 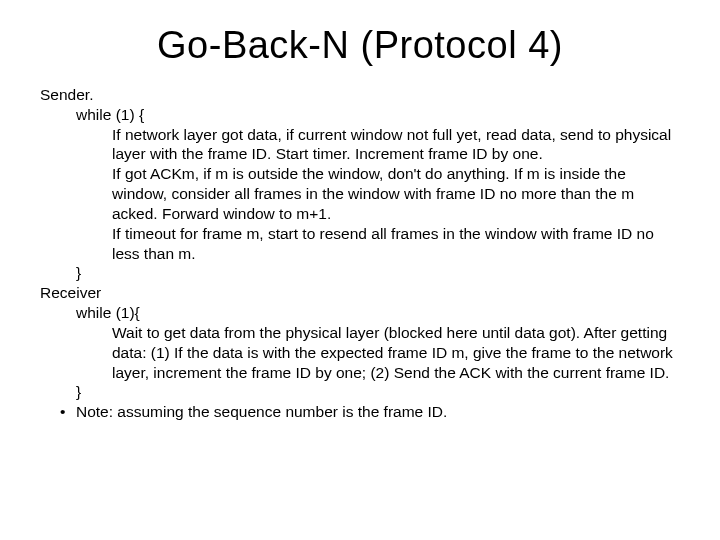 I want to click on sender-line-1: If network layer got data, if current wi…, so click(x=398, y=145).